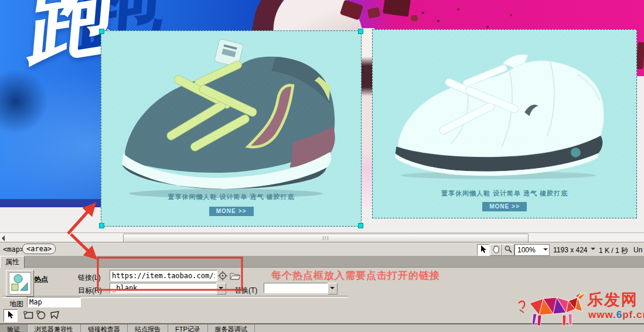 The height and width of the screenshot is (332, 644). Describe the element at coordinates (163, 288) in the screenshot. I see `target-select` at that location.